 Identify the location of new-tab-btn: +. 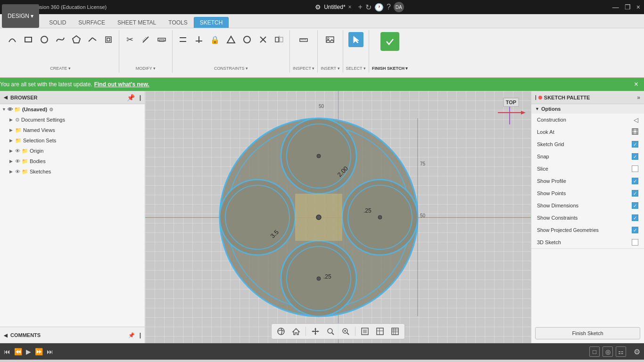
(360, 7).